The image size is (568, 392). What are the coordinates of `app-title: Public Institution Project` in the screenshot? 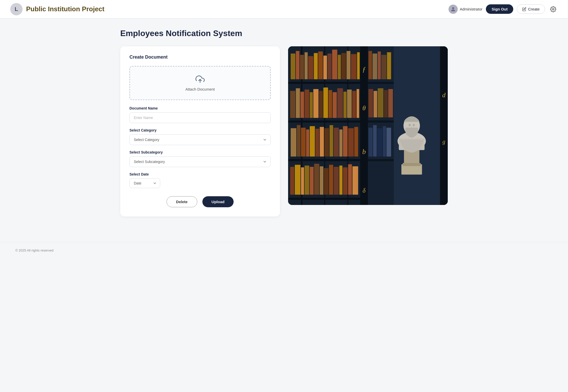 It's located at (65, 9).